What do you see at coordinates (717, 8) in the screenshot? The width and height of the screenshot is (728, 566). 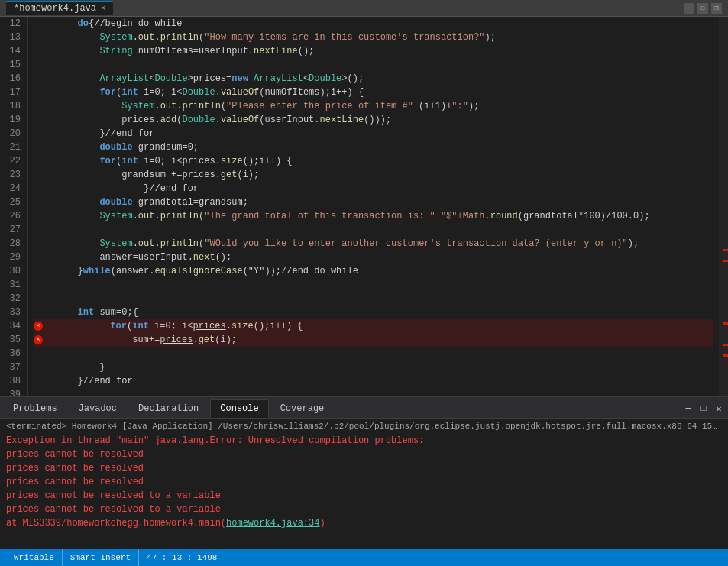 I see `side-panel-button: ❐` at bounding box center [717, 8].